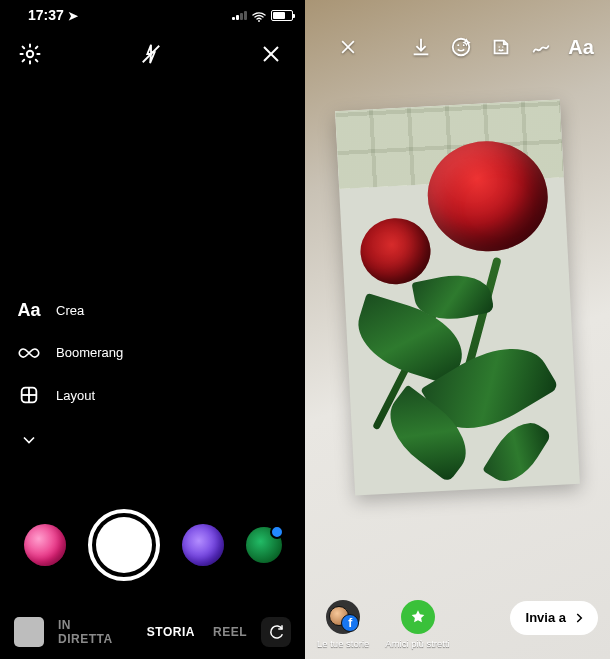 The height and width of the screenshot is (659, 610). What do you see at coordinates (171, 632) in the screenshot?
I see `tab-storia: STORIA` at bounding box center [171, 632].